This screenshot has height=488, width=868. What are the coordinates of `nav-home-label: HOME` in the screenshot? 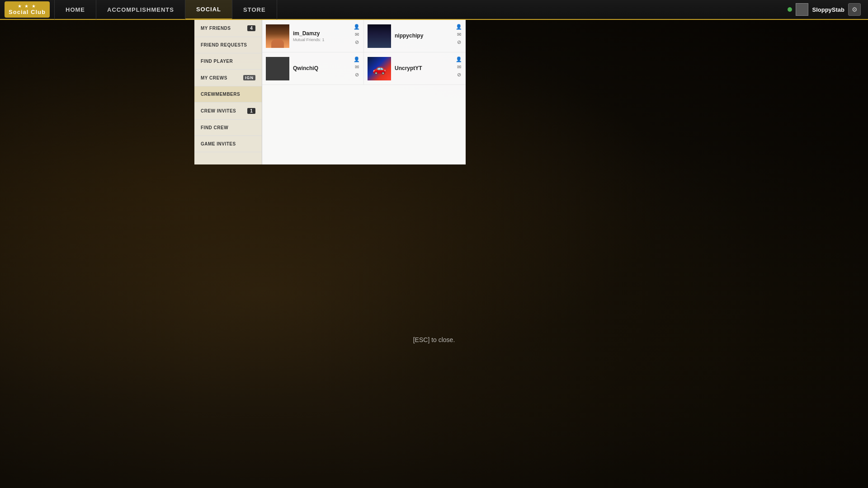 It's located at (75, 10).